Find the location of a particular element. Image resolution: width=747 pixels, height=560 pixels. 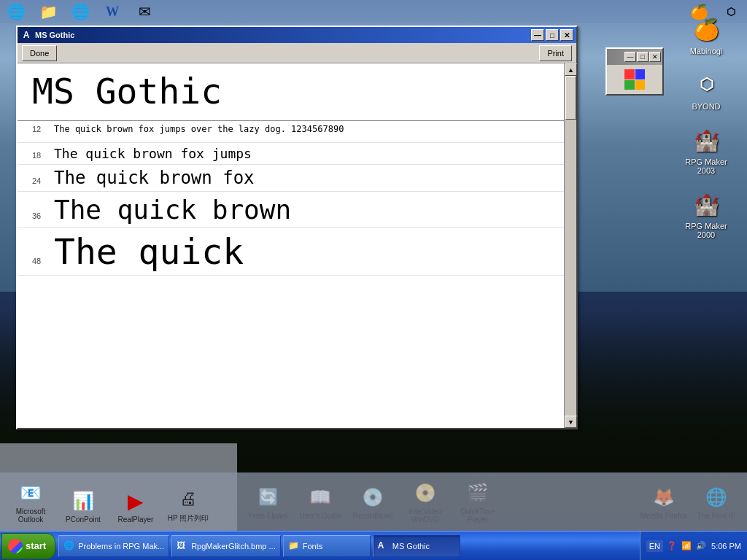

bottom-dock: 📧 Microsoft Outlook 📊 PConPoint ▶ RealPl… is located at coordinates (374, 502).